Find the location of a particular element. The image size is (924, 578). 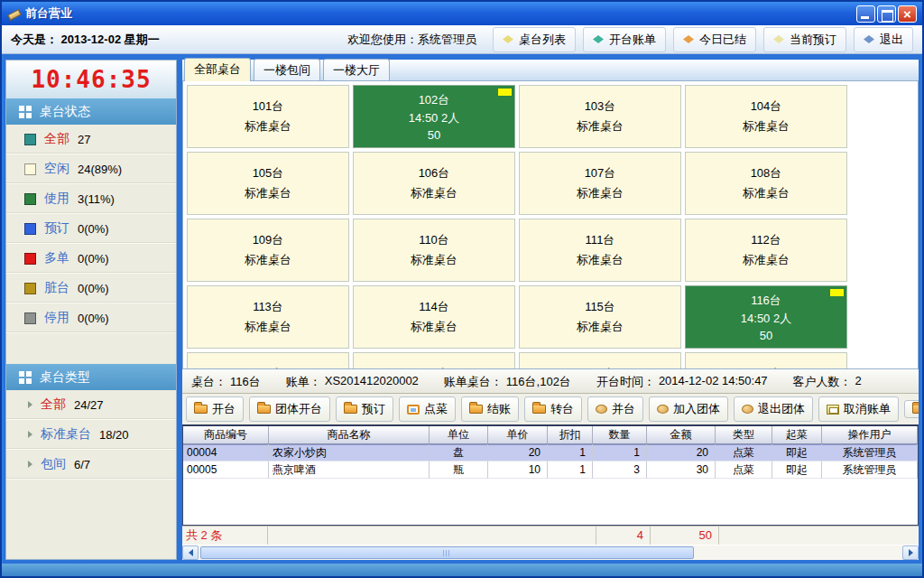

table-card: 116台 14:50 2人 50 is located at coordinates (766, 317).